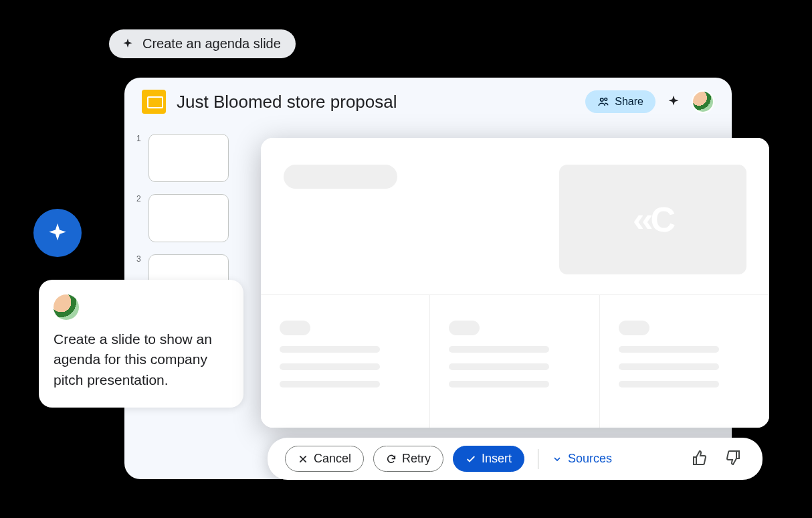 Image resolution: width=812 pixels, height=518 pixels. I want to click on share-label: Share, so click(629, 102).